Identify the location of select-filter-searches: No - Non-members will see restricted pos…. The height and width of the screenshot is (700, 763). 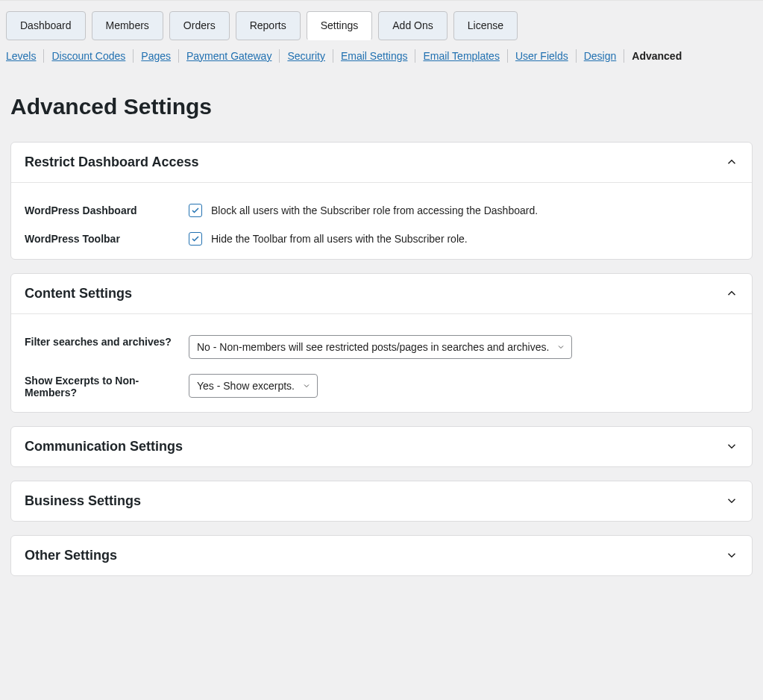
(380, 347).